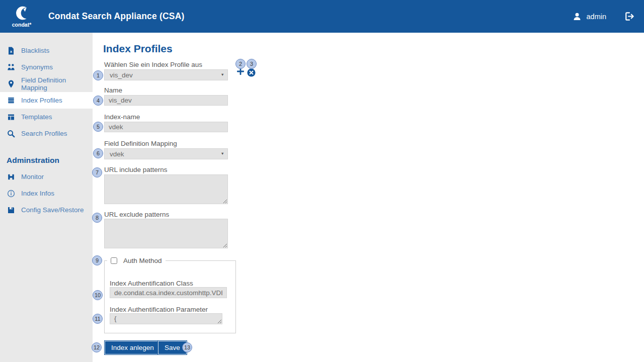 Image resolution: width=644 pixels, height=362 pixels. I want to click on auth-param-label: Index Authentification Parameter, so click(159, 310).